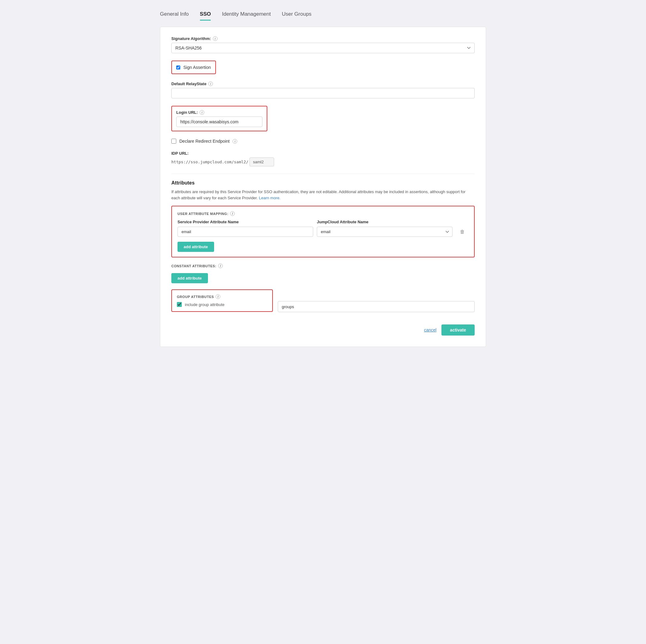 This screenshot has width=646, height=644. What do you see at coordinates (430, 330) in the screenshot?
I see `cancel-button: cancel` at bounding box center [430, 330].